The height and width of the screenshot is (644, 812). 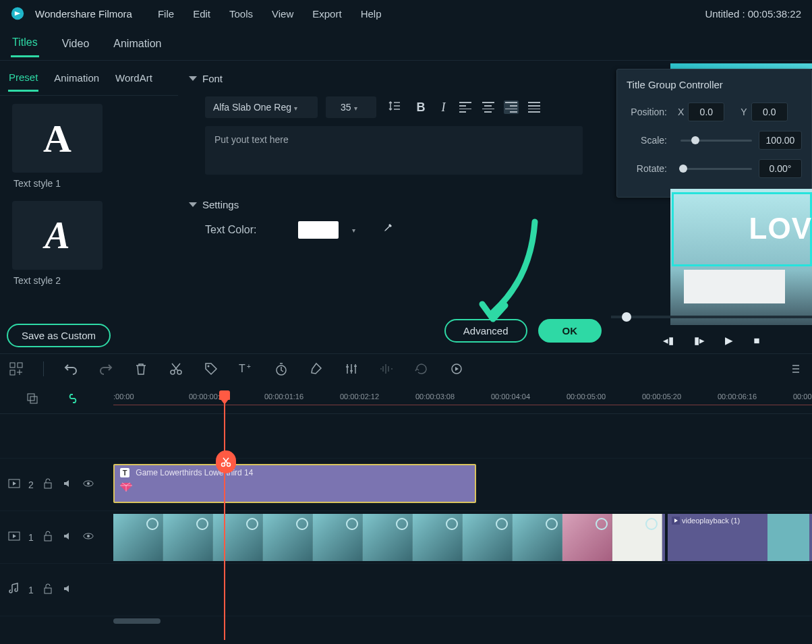 What do you see at coordinates (627, 317) in the screenshot?
I see `scrubber-handle` at bounding box center [627, 317].